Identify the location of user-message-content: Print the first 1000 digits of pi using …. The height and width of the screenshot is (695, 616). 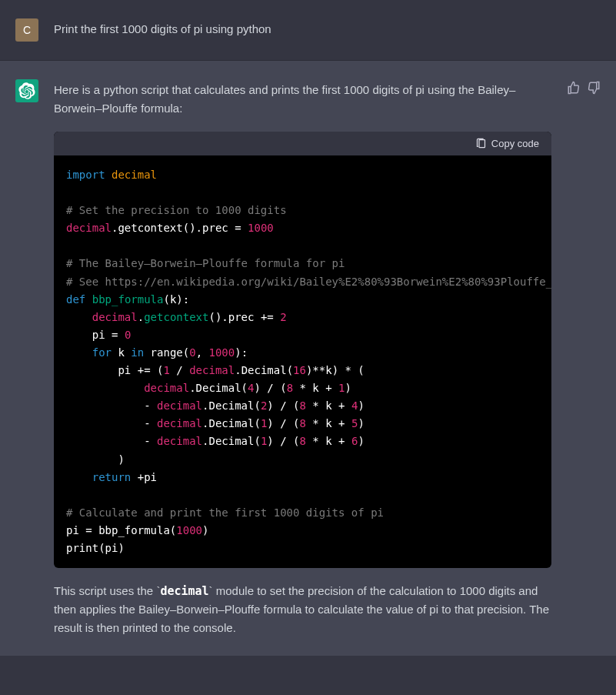
(328, 30).